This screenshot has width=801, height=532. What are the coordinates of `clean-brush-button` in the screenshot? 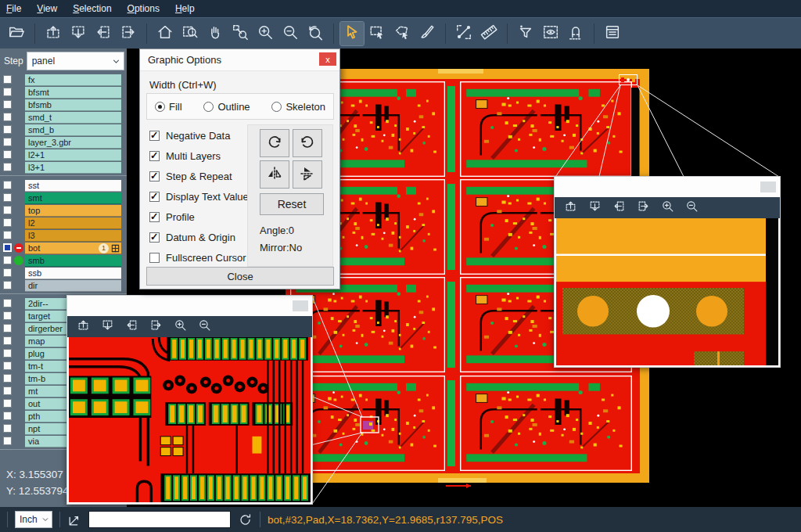 It's located at (427, 34).